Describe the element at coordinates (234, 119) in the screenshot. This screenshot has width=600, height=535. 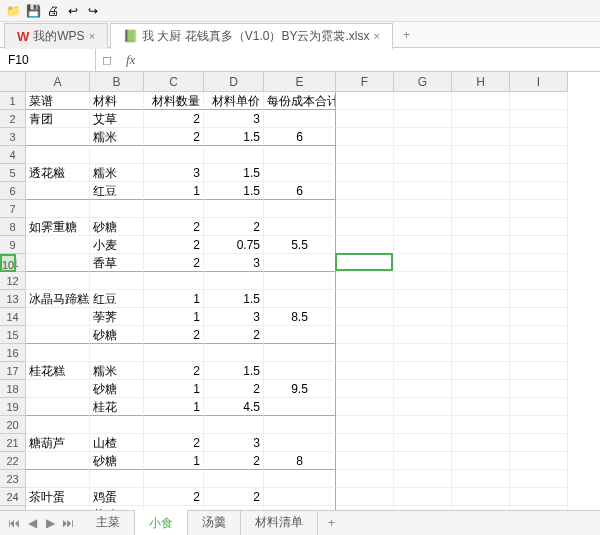
I see `cell: 3` at that location.